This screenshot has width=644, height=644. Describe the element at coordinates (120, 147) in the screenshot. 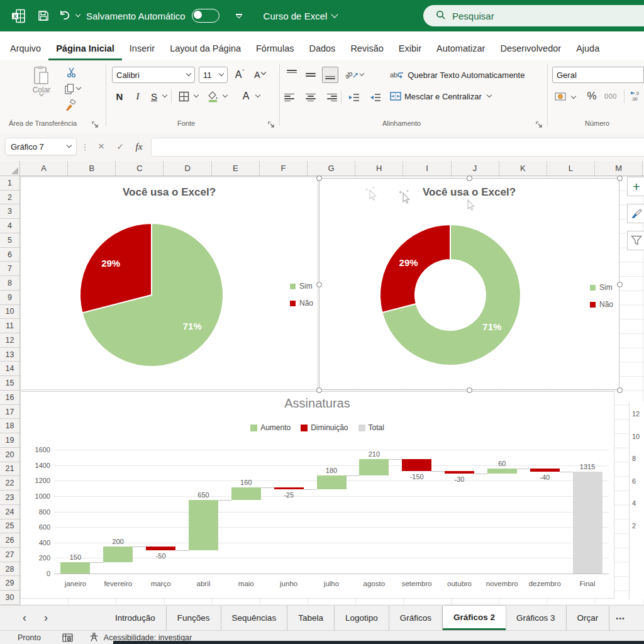

I see `enter-button: ✓` at that location.